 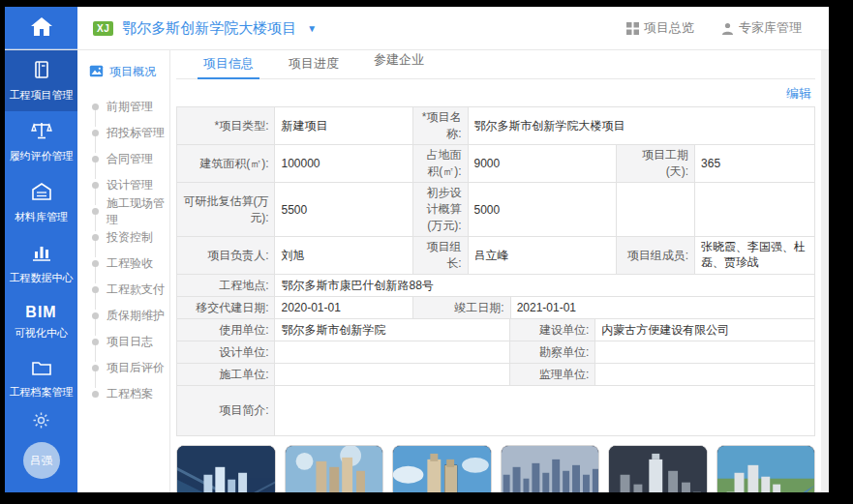 What do you see at coordinates (124, 290) in the screenshot?
I see `submenu-item-payment: 工程款支付` at bounding box center [124, 290].